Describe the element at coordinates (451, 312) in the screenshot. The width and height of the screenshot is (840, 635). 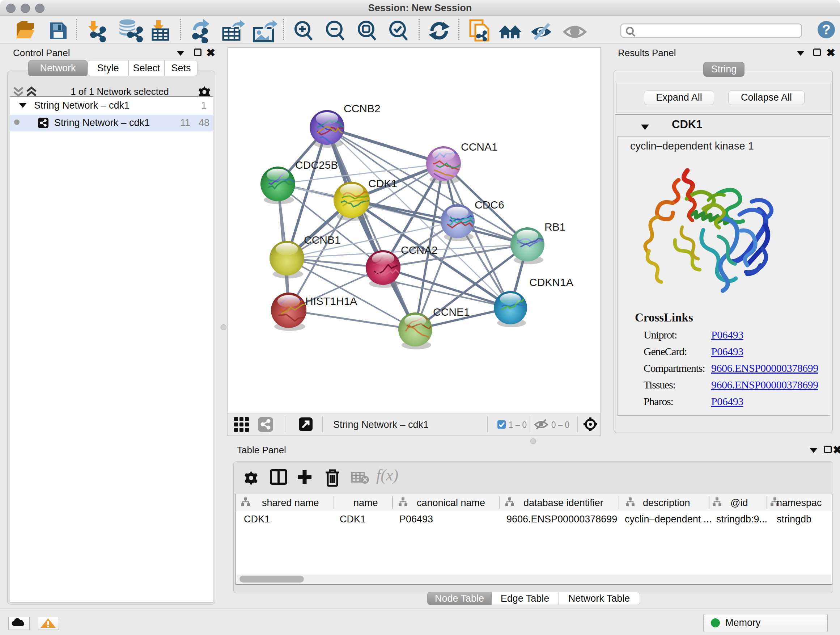
I see `svg-text: CCNE1` at that location.